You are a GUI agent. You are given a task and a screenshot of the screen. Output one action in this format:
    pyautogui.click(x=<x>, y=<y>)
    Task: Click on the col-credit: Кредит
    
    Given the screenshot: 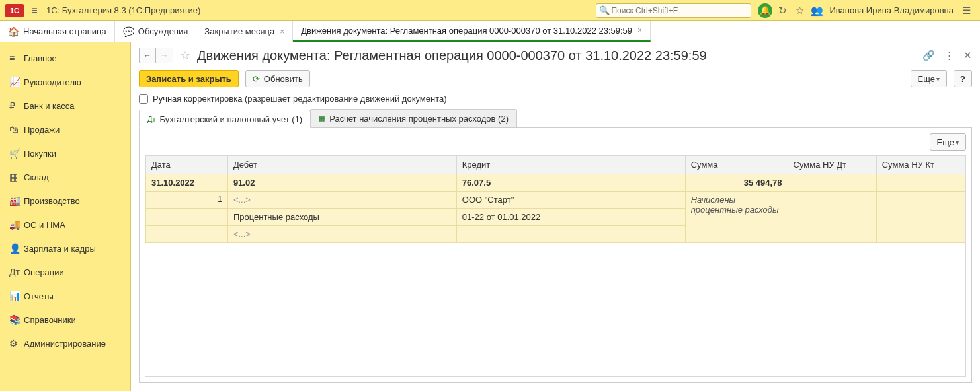 What is the action you would take?
    pyautogui.click(x=571, y=165)
    